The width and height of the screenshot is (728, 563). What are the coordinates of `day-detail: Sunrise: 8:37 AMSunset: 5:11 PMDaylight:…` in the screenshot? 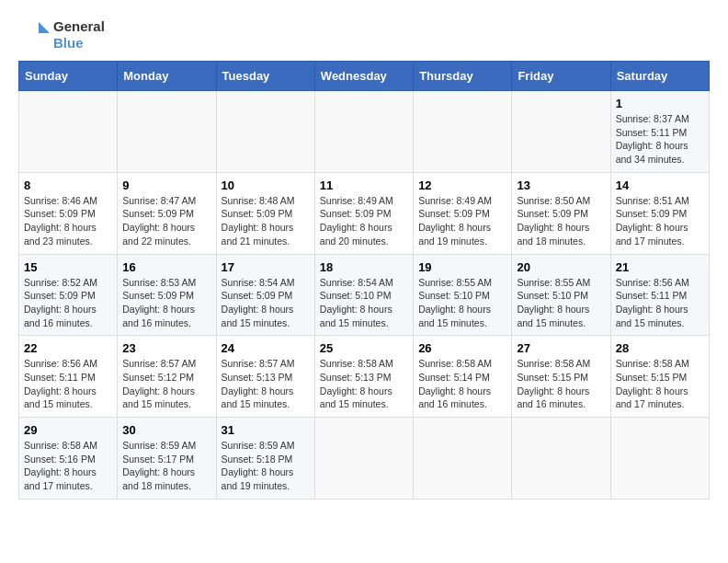 It's located at (660, 140).